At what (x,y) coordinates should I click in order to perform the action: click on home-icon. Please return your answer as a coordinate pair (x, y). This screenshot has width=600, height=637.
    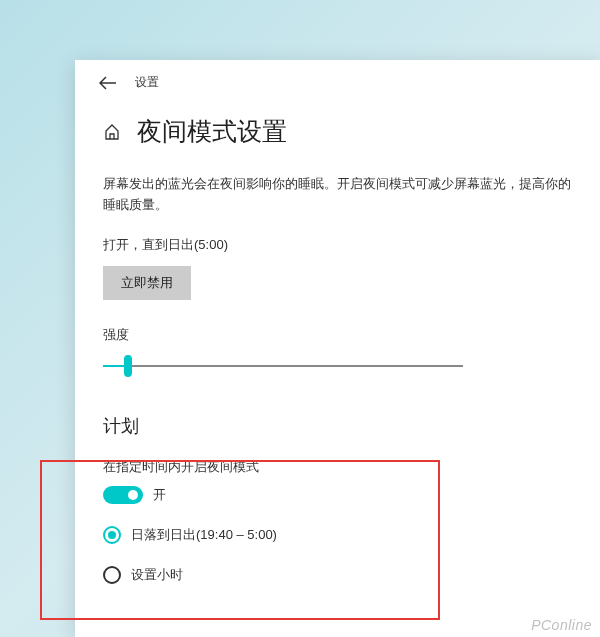
    Looking at the image, I should click on (112, 132).